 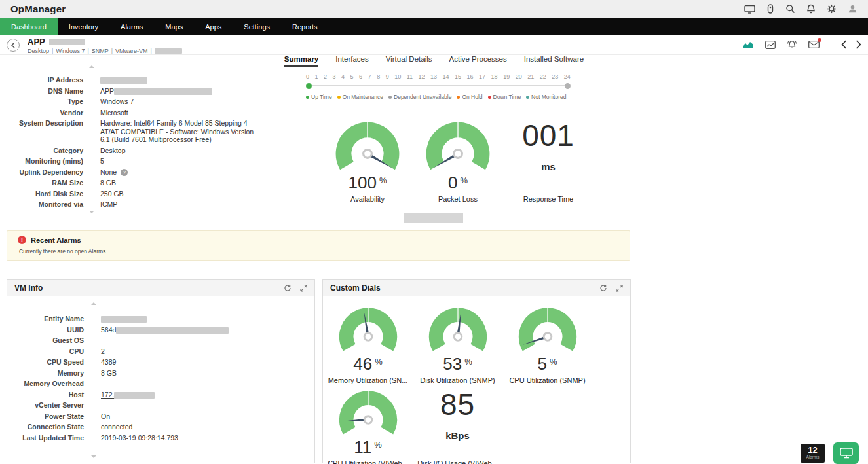 I want to click on nav-item-apps: Apps, so click(x=214, y=27).